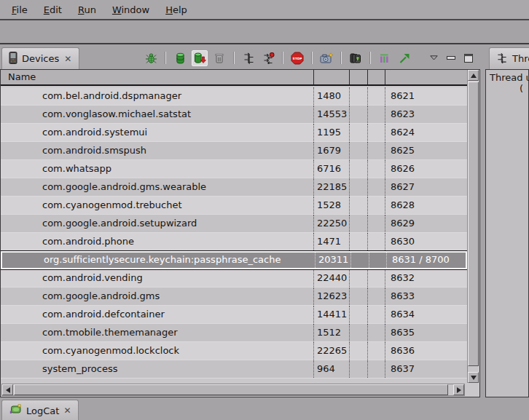 The width and height of the screenshot is (529, 420). What do you see at coordinates (52, 10) in the screenshot?
I see `menu-edit: Edit` at bounding box center [52, 10].